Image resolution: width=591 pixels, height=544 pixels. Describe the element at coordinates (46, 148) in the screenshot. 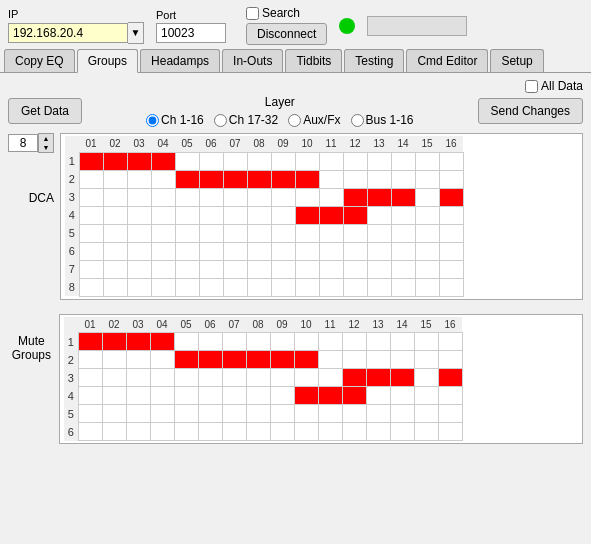

I see `spinner-down: ▼` at that location.